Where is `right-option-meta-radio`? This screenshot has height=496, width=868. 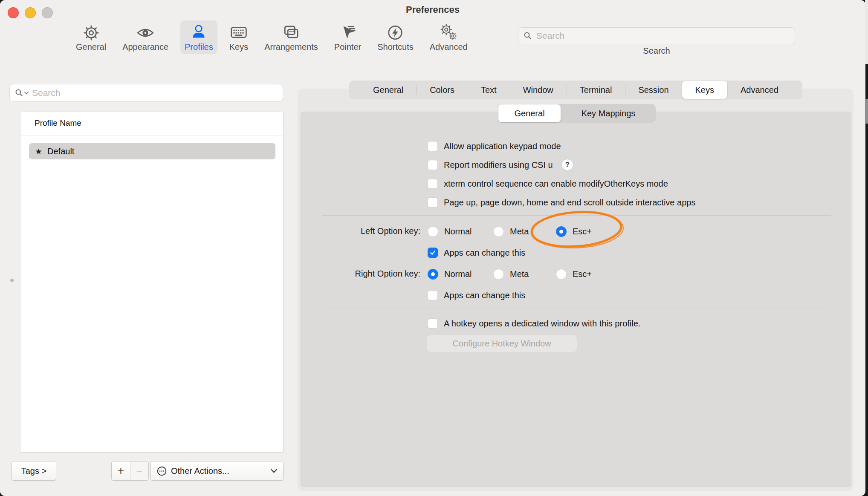
right-option-meta-radio is located at coordinates (499, 274).